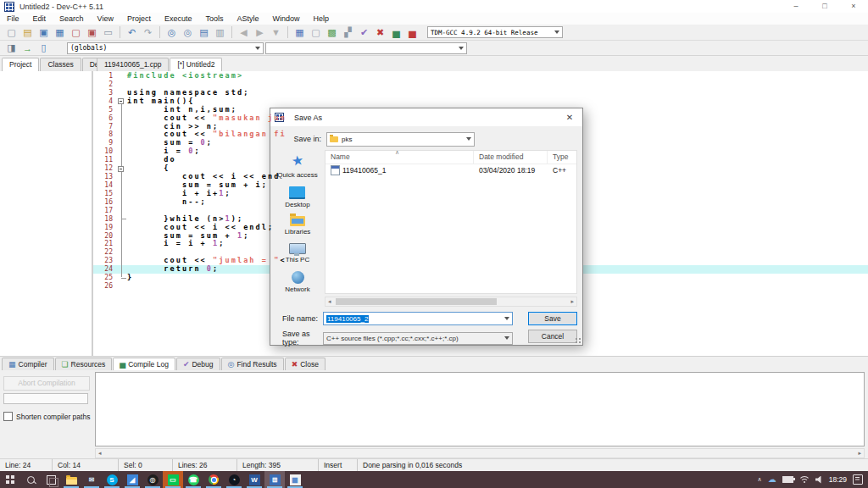 The width and height of the screenshot is (868, 488). Describe the element at coordinates (796, 7) in the screenshot. I see `minimize-button: –` at that location.